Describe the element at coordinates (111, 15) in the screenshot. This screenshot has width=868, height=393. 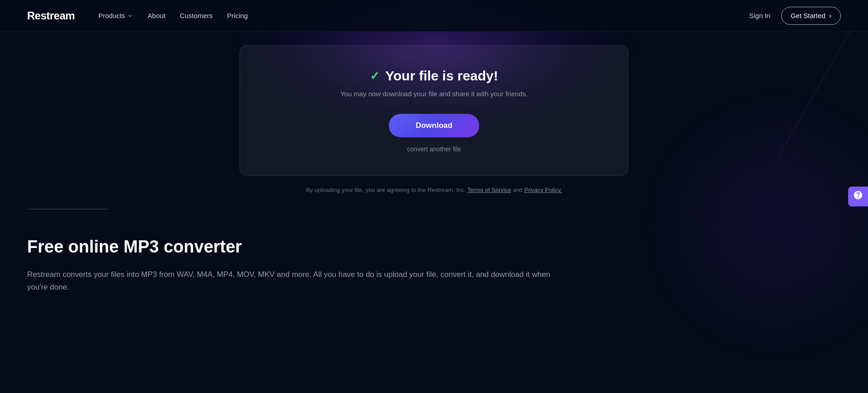
I see `nav-products-label: Products` at that location.